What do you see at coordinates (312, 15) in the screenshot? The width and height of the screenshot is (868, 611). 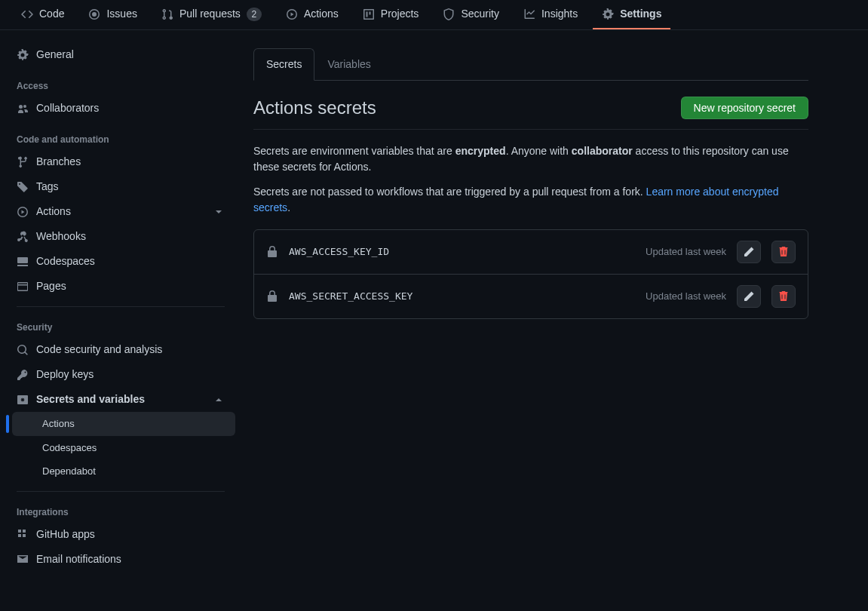 I see `nav-actions: Actions` at bounding box center [312, 15].